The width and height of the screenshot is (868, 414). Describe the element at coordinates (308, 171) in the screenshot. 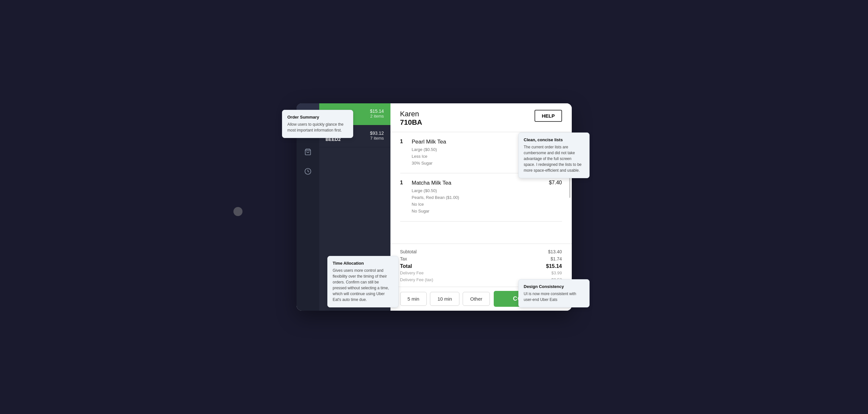

I see `sidebar-item-history` at that location.